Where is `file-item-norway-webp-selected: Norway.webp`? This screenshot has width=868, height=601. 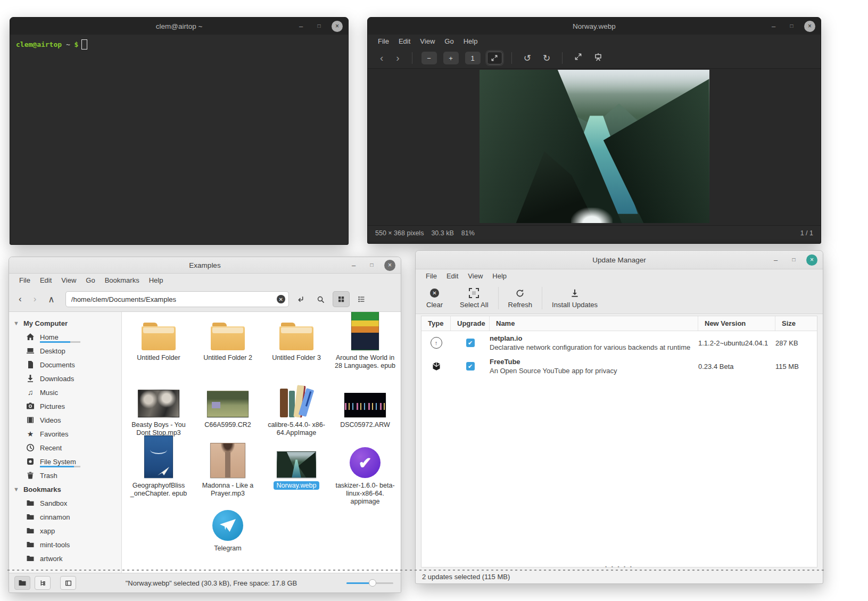 file-item-norway-webp-selected: Norway.webp is located at coordinates (296, 467).